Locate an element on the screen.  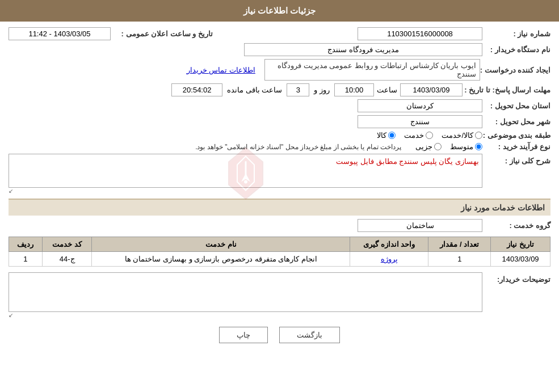
cell-row-number: 1 is located at coordinates (26, 259).